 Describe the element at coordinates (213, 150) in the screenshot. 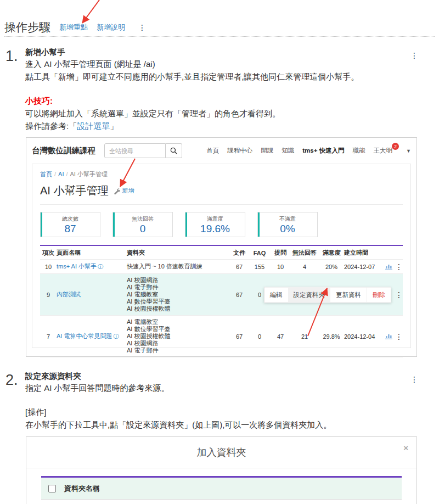

I see `nav-item-home: 首頁` at that location.